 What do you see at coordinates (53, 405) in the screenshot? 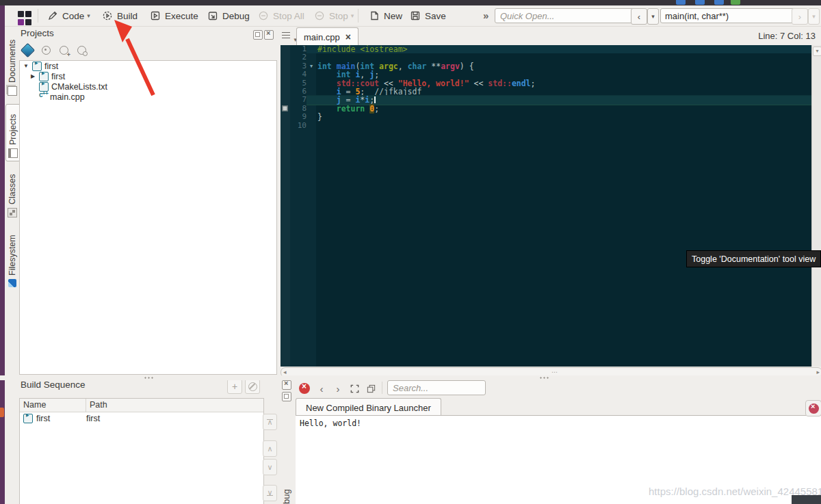
I see `column-header-name: Name` at bounding box center [53, 405].